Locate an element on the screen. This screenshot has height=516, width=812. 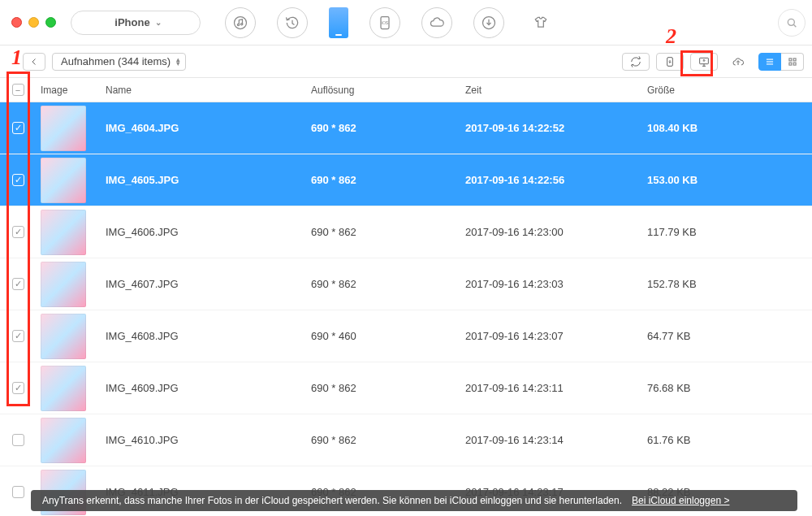
file-name: IMG_4606.JPG is located at coordinates (142, 232).